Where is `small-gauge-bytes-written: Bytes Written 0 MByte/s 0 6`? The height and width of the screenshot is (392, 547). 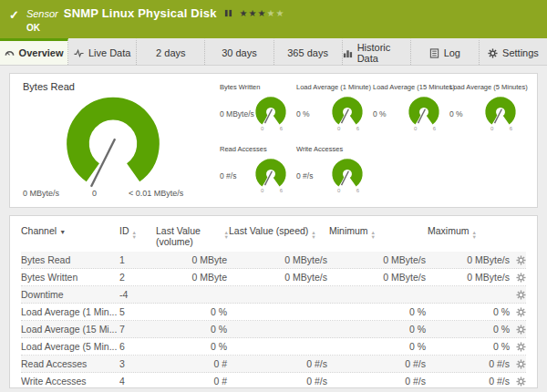 small-gauge-bytes-written: Bytes Written 0 MByte/s 0 6 is located at coordinates (258, 112).